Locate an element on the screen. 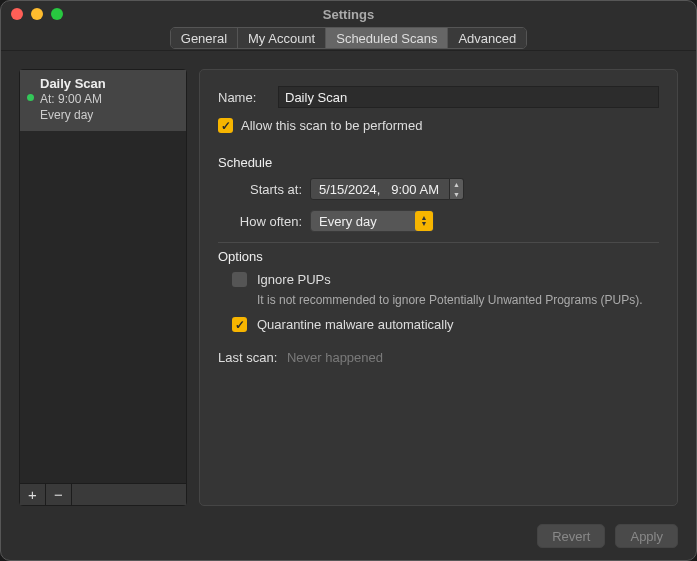  titlebar: Settings is located at coordinates (348, 14).